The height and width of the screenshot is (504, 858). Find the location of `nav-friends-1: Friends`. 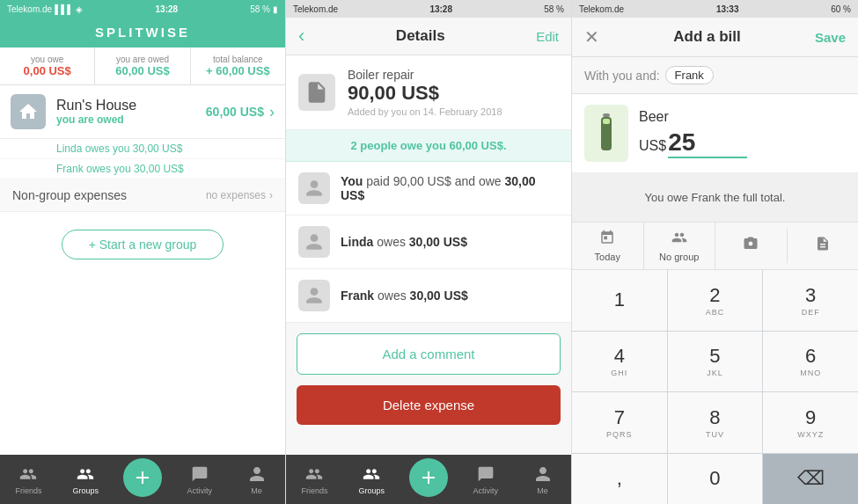

nav-friends-1: Friends is located at coordinates (28, 479).